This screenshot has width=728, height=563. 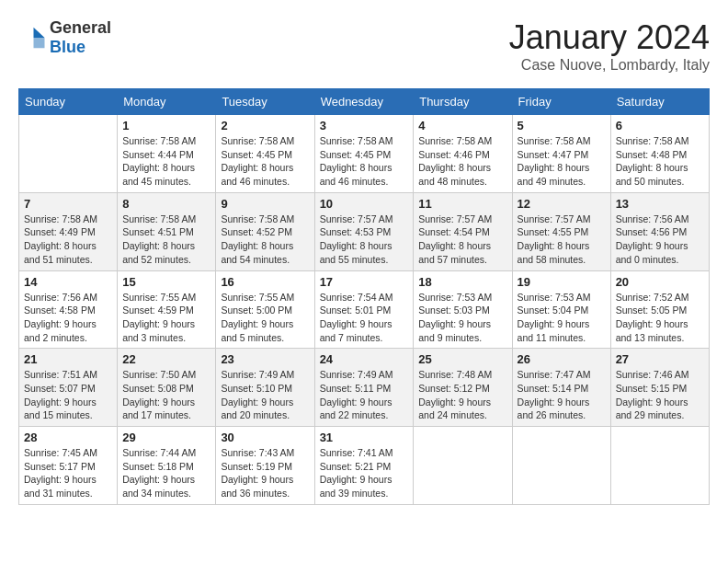 What do you see at coordinates (265, 465) in the screenshot?
I see `calendar-cell: 30Sunrise: 7:43 AM Sunset: 5:19 PM Dayli…` at bounding box center [265, 465].